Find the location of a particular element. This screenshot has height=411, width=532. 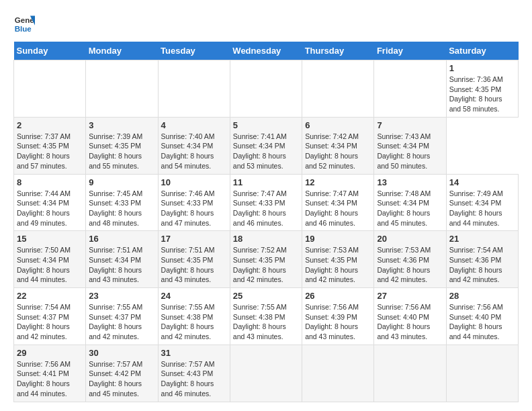

day-number: 21 is located at coordinates (482, 239).